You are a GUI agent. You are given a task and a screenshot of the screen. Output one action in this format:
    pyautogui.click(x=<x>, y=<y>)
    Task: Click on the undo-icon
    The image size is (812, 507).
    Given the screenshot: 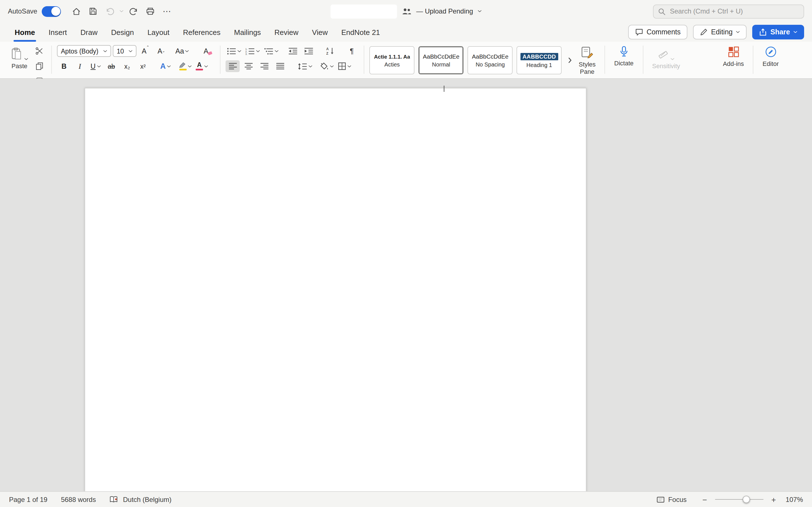 What is the action you would take?
    pyautogui.click(x=110, y=11)
    